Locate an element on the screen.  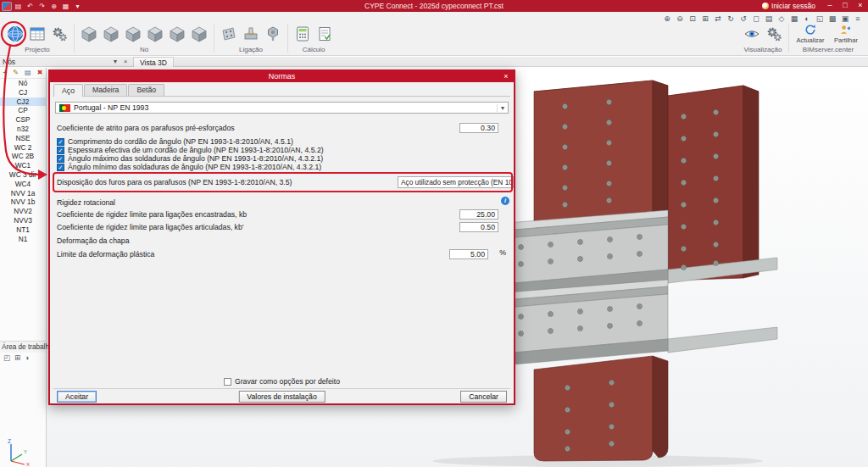
tab-close-icon: × is located at coordinates (125, 61).